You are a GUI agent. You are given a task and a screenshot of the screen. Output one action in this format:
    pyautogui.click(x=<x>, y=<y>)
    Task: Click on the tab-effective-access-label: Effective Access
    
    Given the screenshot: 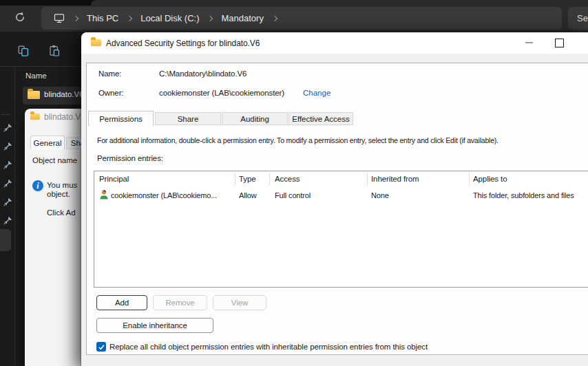 What is the action you would take?
    pyautogui.click(x=321, y=119)
    